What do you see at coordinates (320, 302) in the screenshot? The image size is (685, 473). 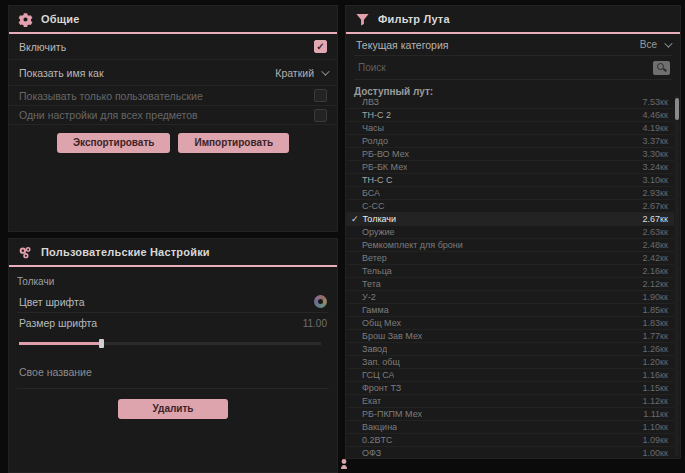 I see `color-wheel-icon` at bounding box center [320, 302].